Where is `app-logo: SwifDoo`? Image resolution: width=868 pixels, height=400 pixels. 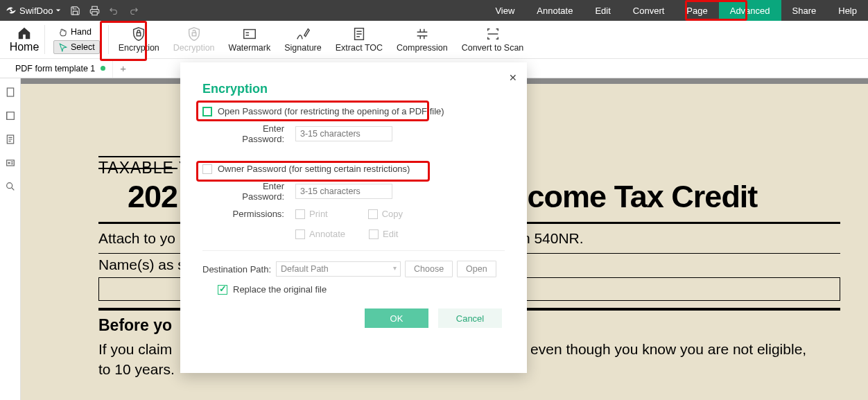 app-logo: SwifDoo is located at coordinates (33, 10).